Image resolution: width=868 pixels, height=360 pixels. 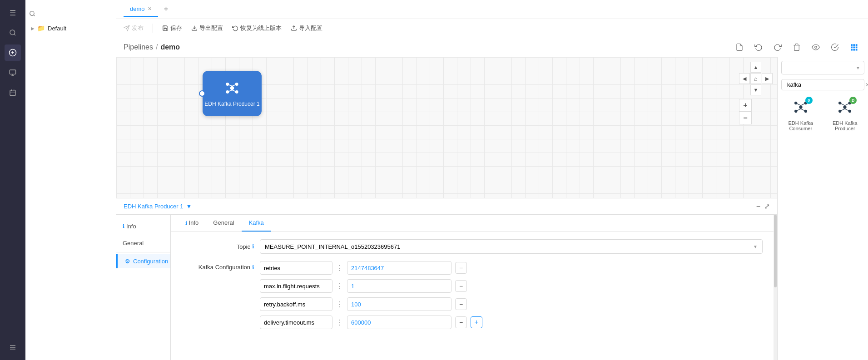 I want to click on delete-button, so click(x=797, y=47).